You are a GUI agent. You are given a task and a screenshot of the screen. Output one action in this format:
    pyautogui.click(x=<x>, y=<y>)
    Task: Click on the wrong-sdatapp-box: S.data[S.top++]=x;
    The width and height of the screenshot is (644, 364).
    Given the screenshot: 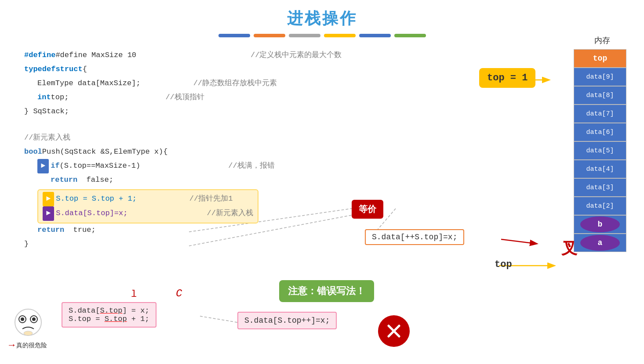 What is the action you would take?
    pyautogui.click(x=287, y=321)
    